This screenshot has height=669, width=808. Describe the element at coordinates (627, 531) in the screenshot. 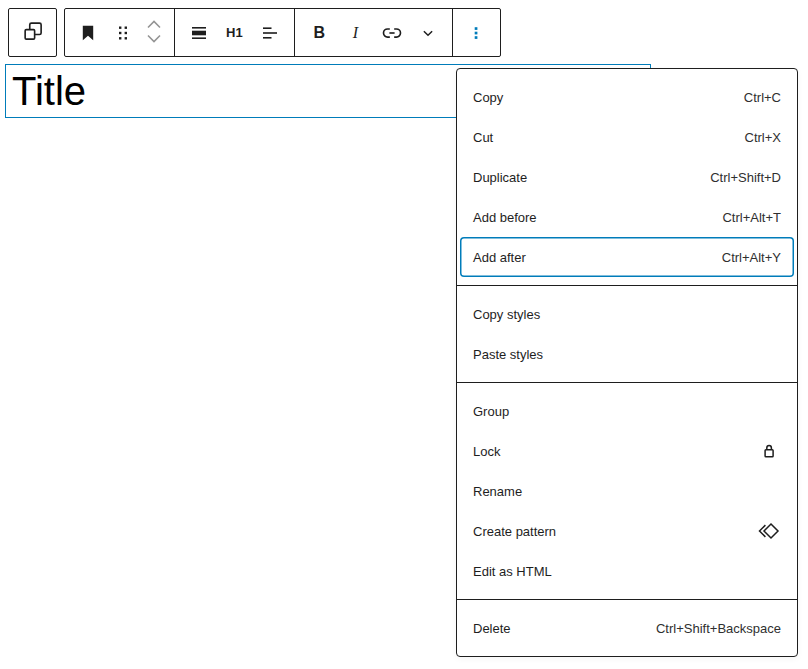

I see `menu-item-create-pattern: Create pattern` at that location.